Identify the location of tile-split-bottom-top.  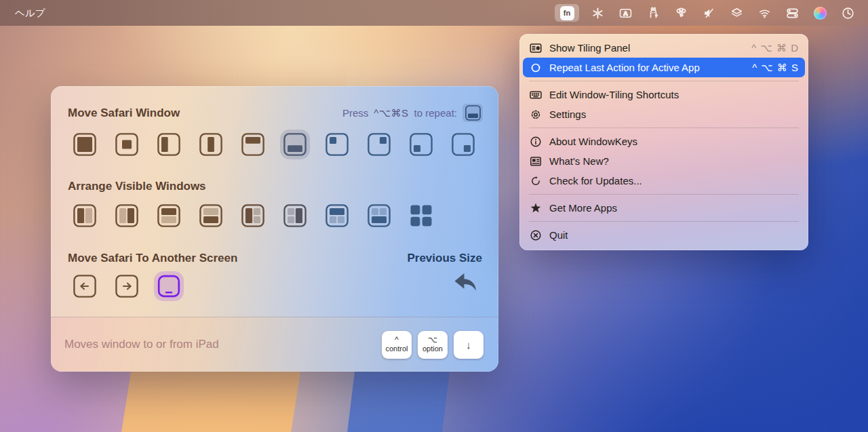
(211, 216).